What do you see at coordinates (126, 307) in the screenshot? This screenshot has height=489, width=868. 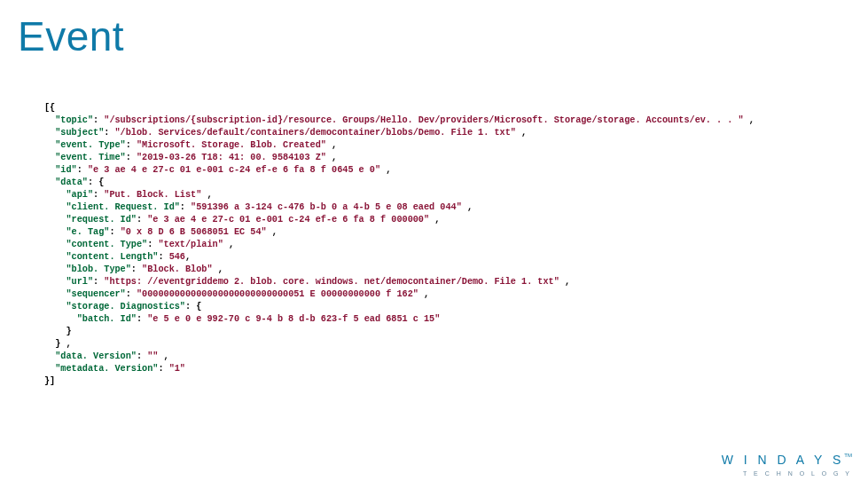 I see `k-storagediag: "storage. Diagnostics"` at bounding box center [126, 307].